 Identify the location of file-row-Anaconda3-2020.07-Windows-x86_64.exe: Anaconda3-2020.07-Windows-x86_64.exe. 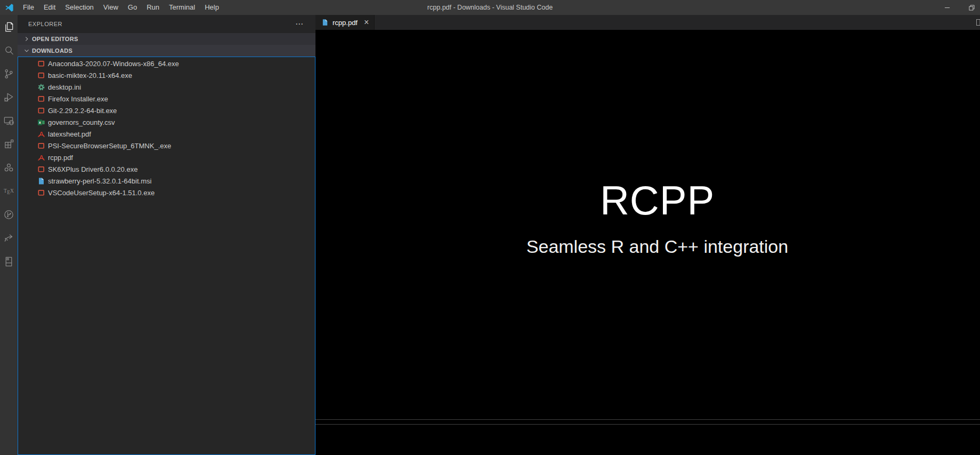
(166, 63).